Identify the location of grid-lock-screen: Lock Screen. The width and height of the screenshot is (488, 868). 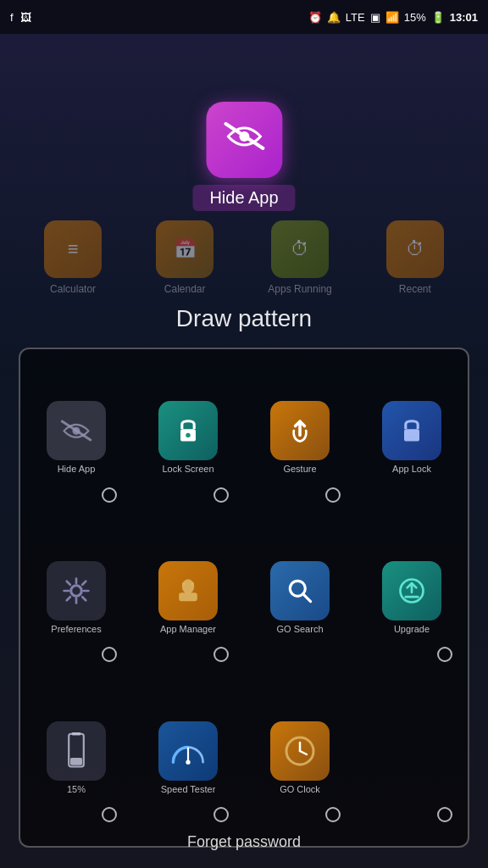
(188, 437).